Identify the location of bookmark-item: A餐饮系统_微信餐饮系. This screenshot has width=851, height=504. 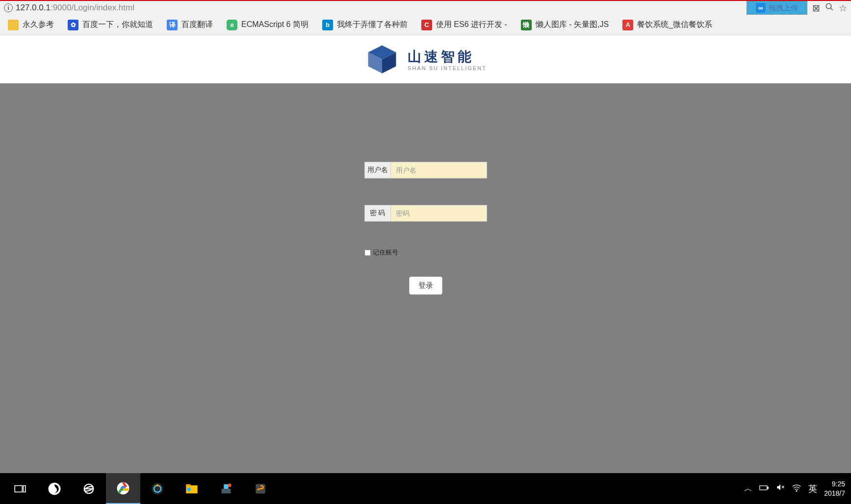
(667, 25).